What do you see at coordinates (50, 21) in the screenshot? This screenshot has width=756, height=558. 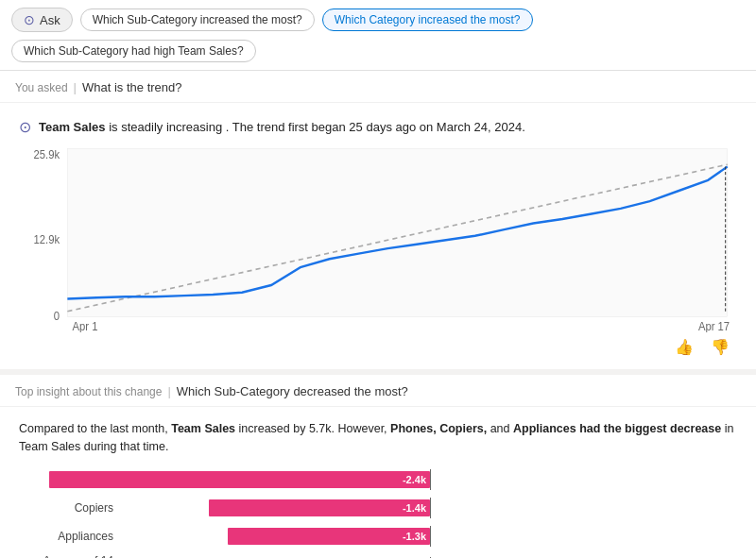 I see `ask-label: Ask` at bounding box center [50, 21].